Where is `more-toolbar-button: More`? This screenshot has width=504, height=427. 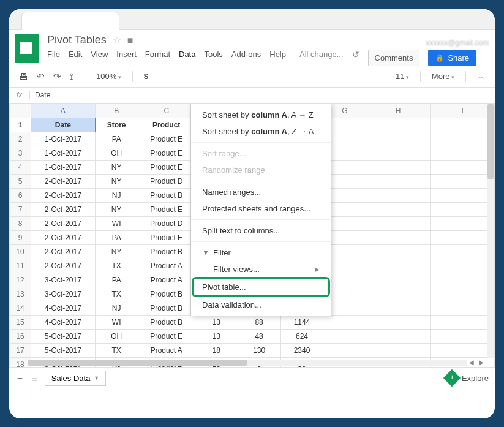 more-toolbar-button: More is located at coordinates (443, 76).